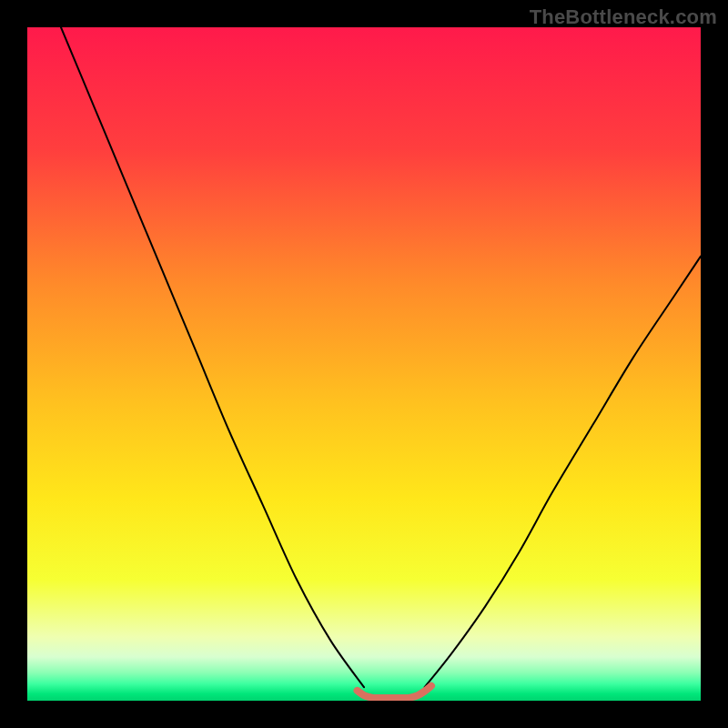 The width and height of the screenshot is (728, 728). What do you see at coordinates (623, 17) in the screenshot?
I see `watermark-text: TheBottleneck.com` at bounding box center [623, 17].